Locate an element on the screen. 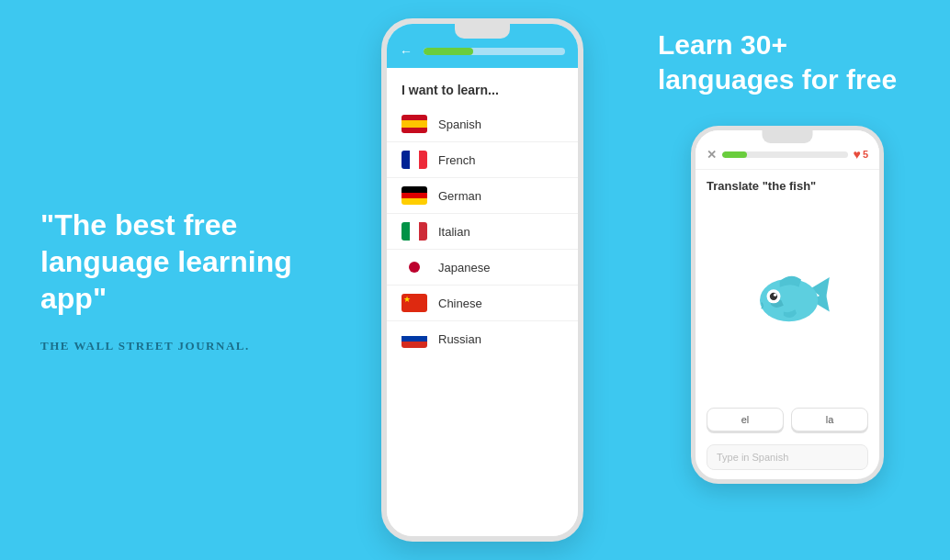 Image resolution: width=950 pixels, height=560 pixels. phone-body-right: Translate "the fish" is located at coordinates (787, 325).